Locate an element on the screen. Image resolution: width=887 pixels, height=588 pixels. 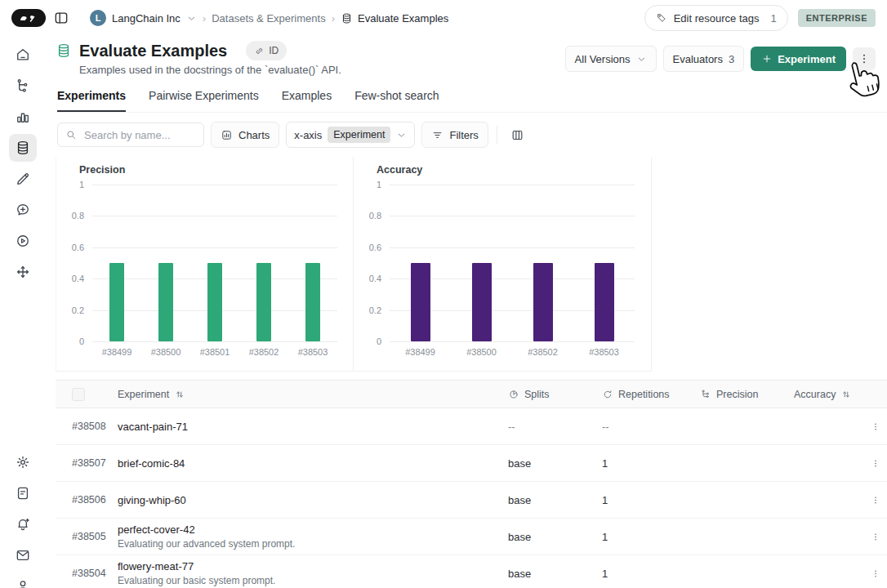
sidebar-item-play-circle is located at coordinates (23, 241).